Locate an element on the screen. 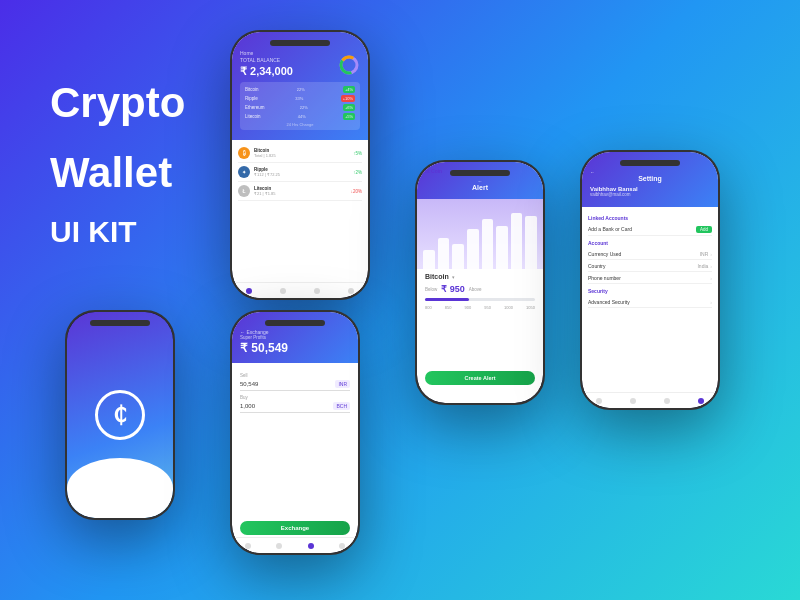 The image size is (800, 600). settings-title: Setting is located at coordinates (650, 178).